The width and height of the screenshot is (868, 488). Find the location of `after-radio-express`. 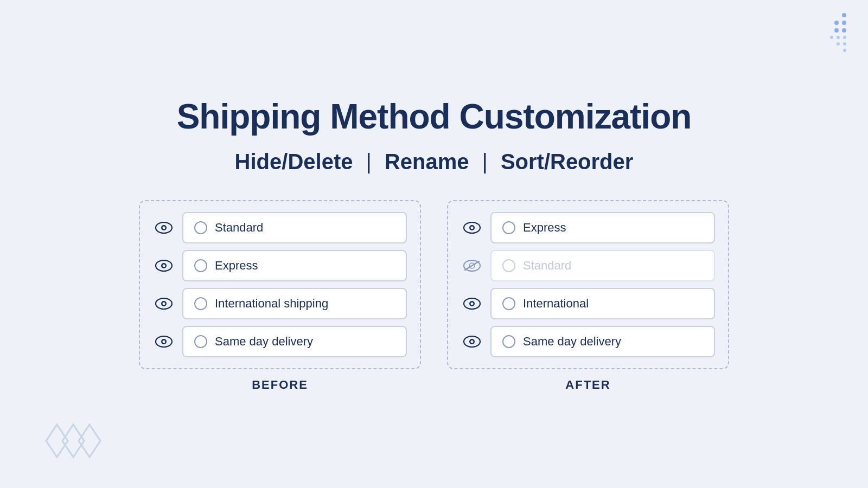

after-radio-express is located at coordinates (509, 228).